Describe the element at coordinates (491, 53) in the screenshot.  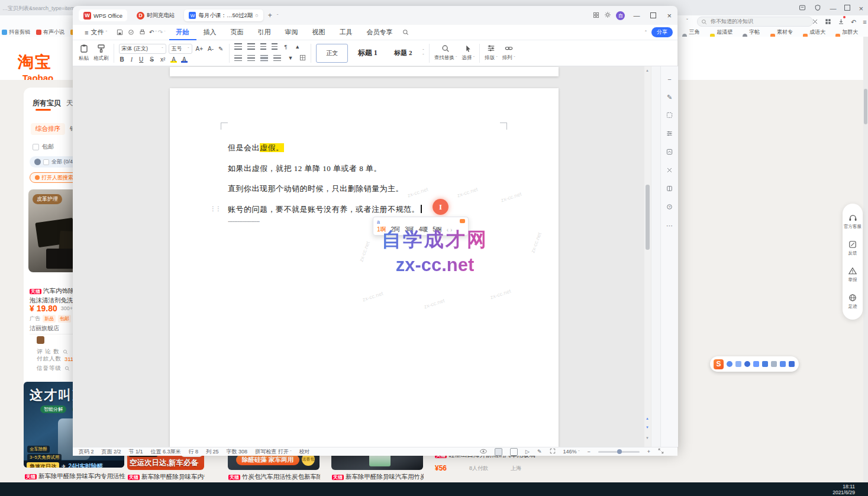
I see `typeset-button: 排版 ˇ` at that location.